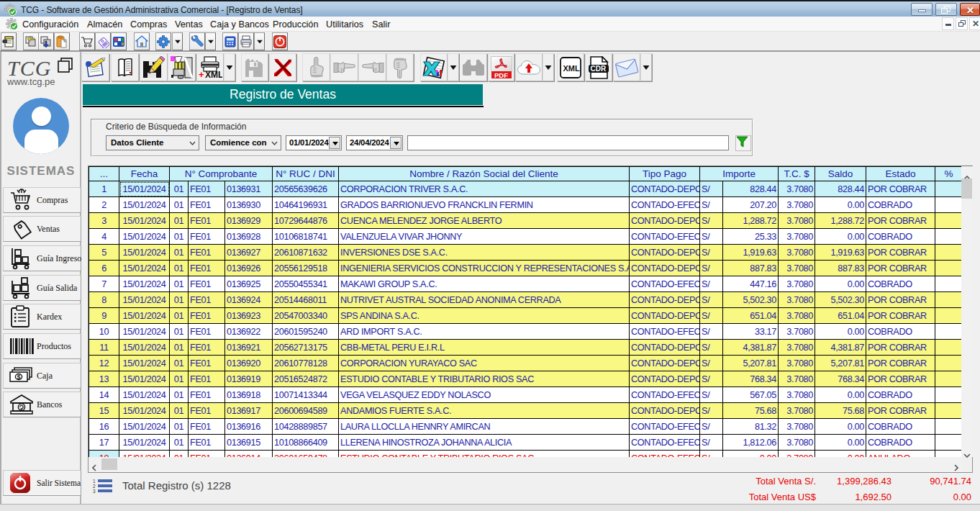 This screenshot has height=511, width=980. I want to click on svg-text: 2, so click(94, 487).